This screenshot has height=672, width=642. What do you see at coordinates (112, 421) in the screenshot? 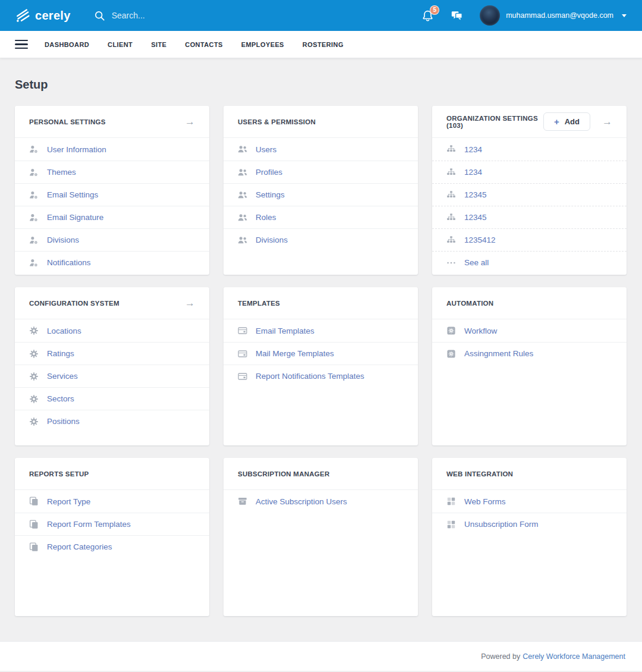
I see `item-positions: Positions` at bounding box center [112, 421].